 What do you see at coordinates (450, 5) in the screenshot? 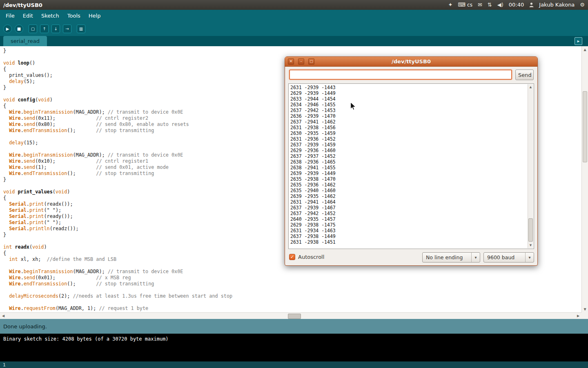
I see `applet-star-icon: ✦` at bounding box center [450, 5].